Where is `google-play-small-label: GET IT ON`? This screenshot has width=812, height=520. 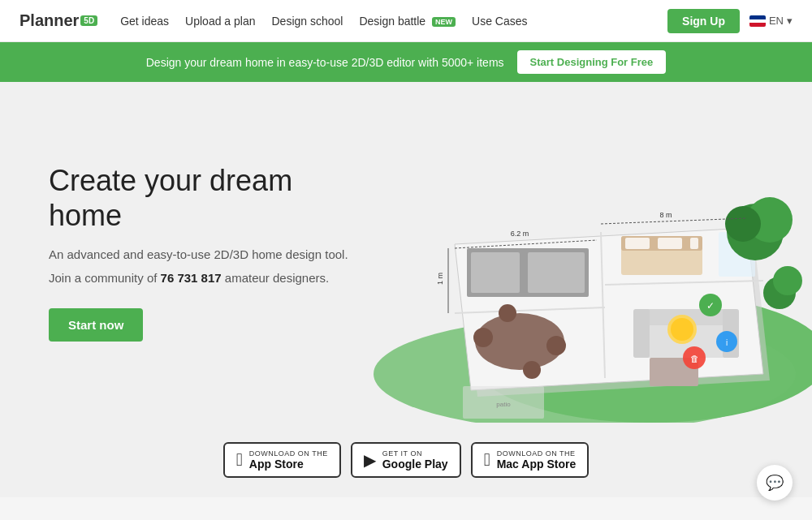 google-play-small-label: GET IT ON is located at coordinates (416, 453).